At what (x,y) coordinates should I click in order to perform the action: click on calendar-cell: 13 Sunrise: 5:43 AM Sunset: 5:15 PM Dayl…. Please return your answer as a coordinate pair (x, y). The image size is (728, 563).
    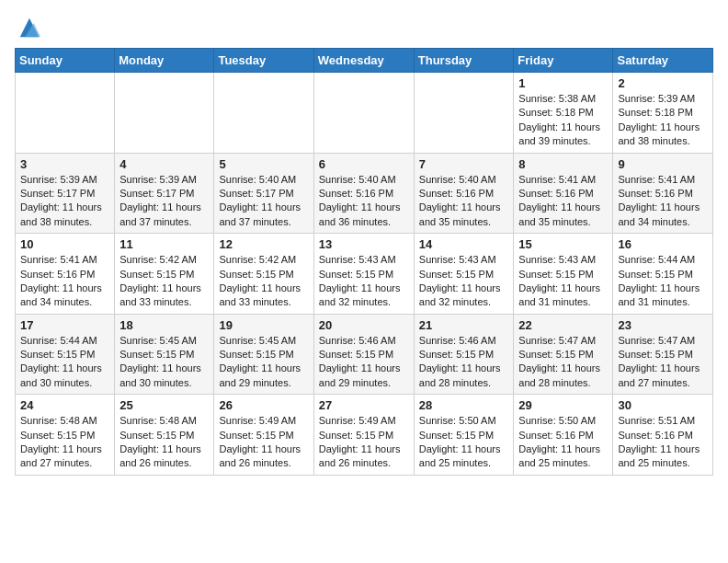
    Looking at the image, I should click on (364, 274).